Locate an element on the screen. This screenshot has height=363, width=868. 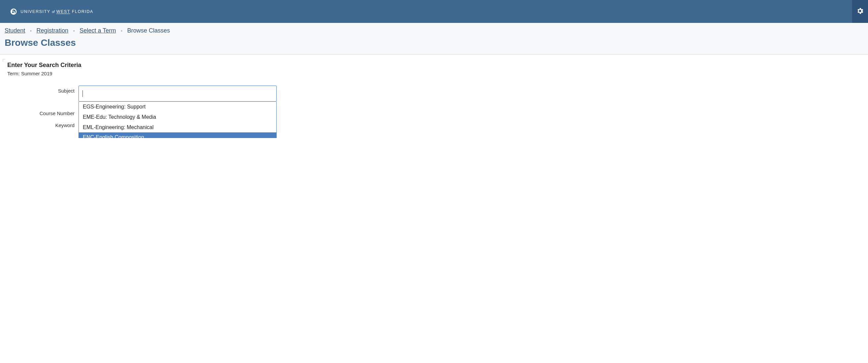
subject-dropdown: EGS-Engineering: SupportEME-Edu: Technol… is located at coordinates (178, 120).